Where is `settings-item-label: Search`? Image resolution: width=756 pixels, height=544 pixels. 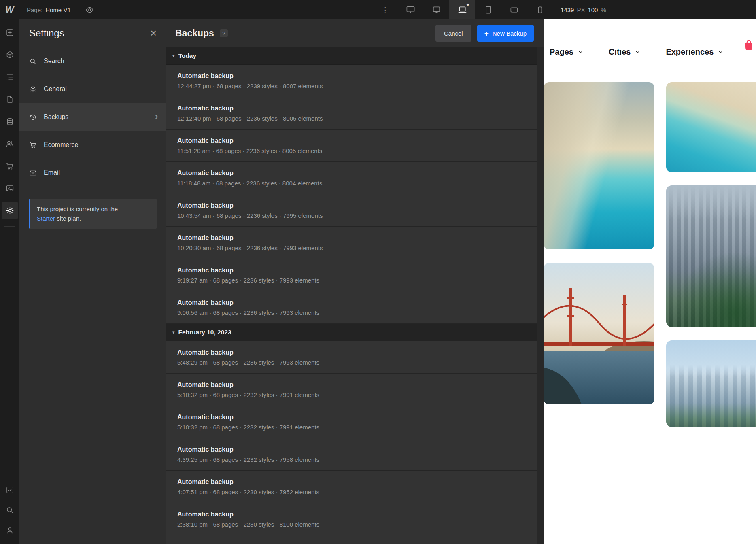 settings-item-label: Search is located at coordinates (54, 61).